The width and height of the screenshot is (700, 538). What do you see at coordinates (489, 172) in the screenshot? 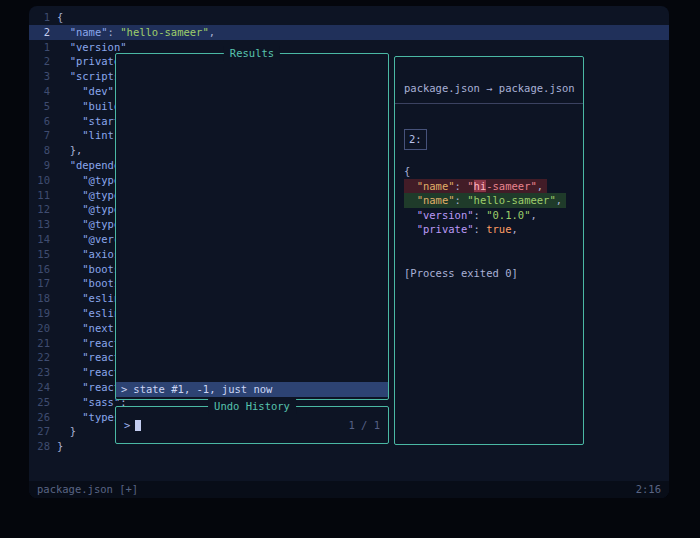
I see `diff-line-context: {` at bounding box center [489, 172].